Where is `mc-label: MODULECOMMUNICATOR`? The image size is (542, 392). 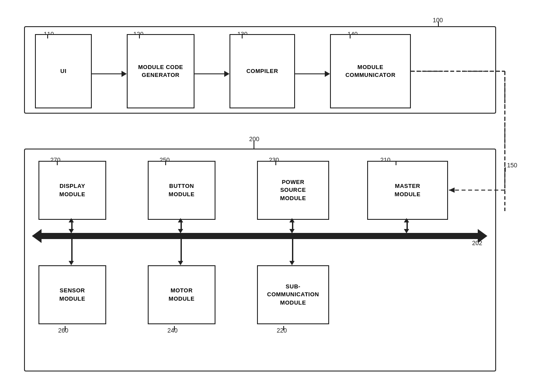
mc-label: MODULECOMMUNICATOR is located at coordinates (371, 71).